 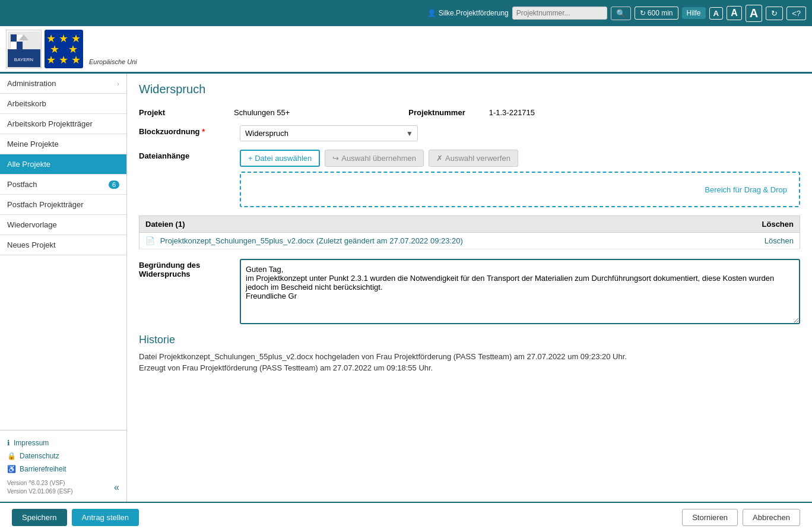 I want to click on search-input, so click(x=560, y=13).